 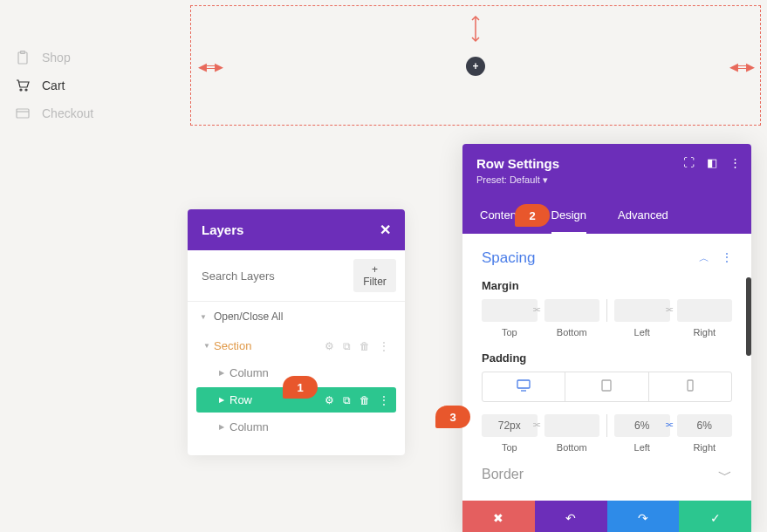 I want to click on filter-button: + Filter, so click(x=375, y=276).